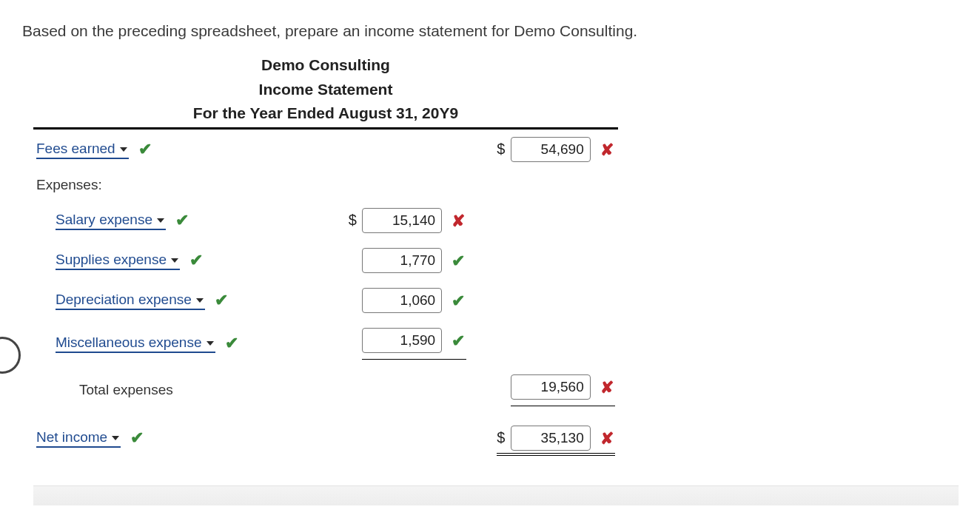  I want to click on decorative-arc, so click(10, 355).